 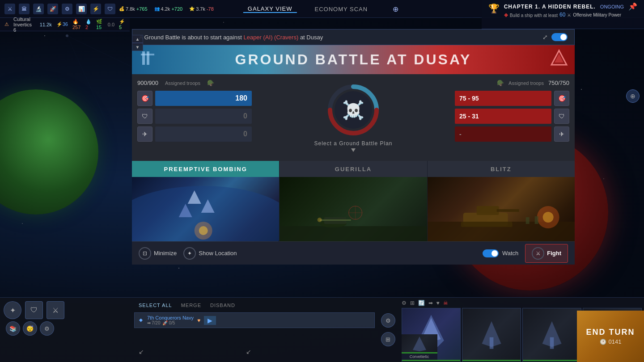 What do you see at coordinates (38, 9) in the screenshot?
I see `top-icon-science: 🔬` at bounding box center [38, 9].